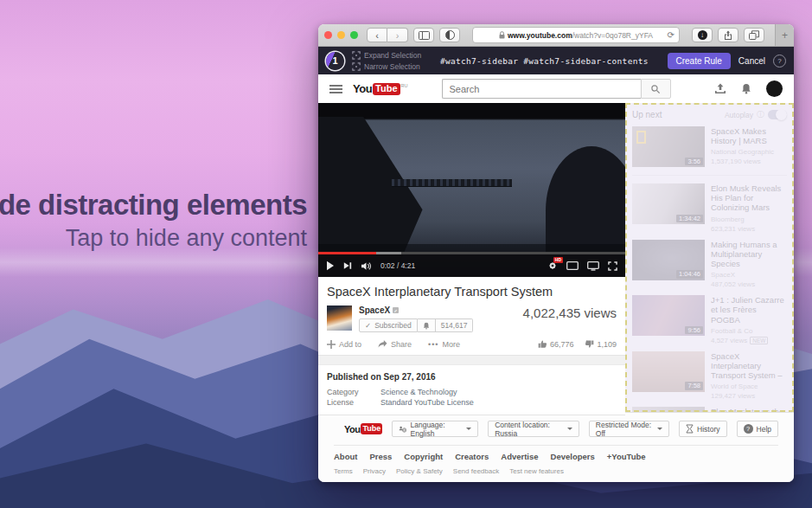 The height and width of the screenshot is (508, 812). What do you see at coordinates (341, 35) in the screenshot?
I see `minimize-window-button` at bounding box center [341, 35].